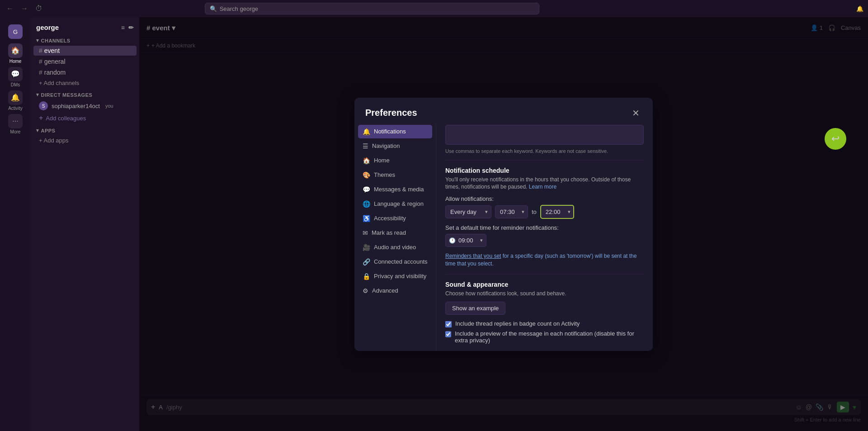  I want to click on hash-icon-2: #, so click(41, 62).